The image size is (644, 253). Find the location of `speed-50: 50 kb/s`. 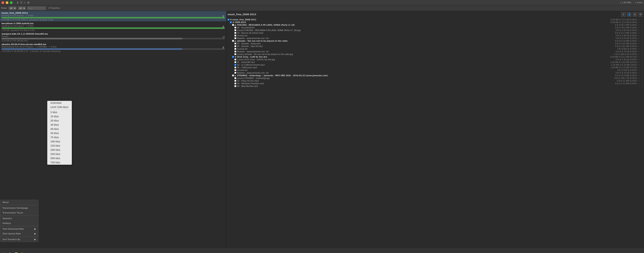

speed-50: 50 kb/s is located at coordinates (60, 133).